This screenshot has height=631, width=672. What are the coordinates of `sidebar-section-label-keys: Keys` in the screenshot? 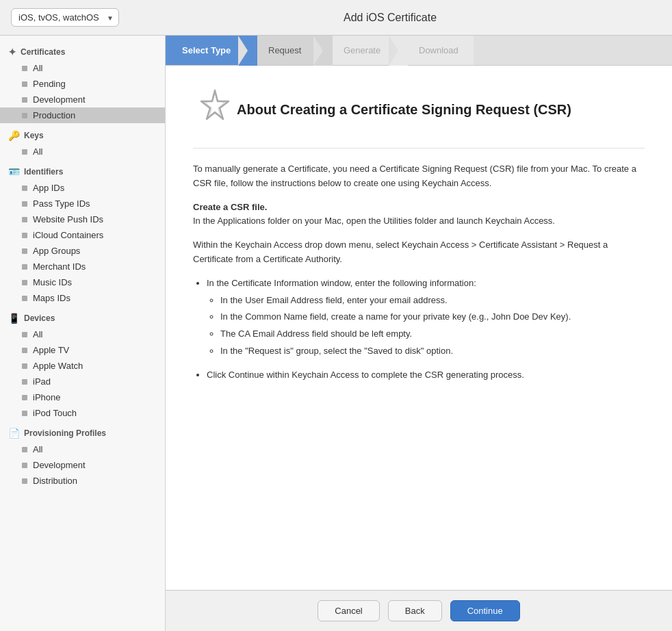 It's located at (34, 136).